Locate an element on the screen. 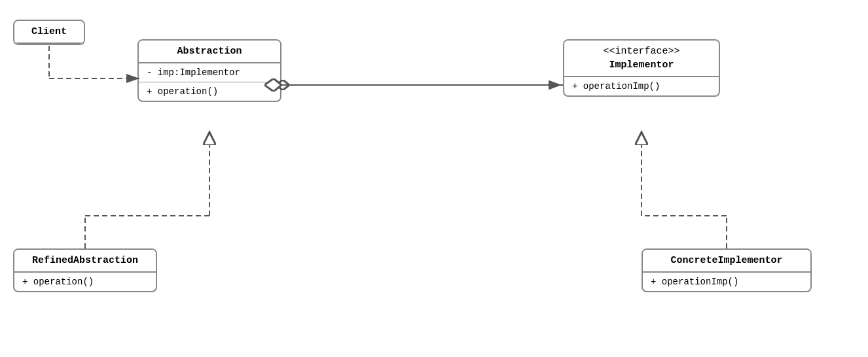  implementor-box: <<interface>> Implementor + operationImp… is located at coordinates (642, 68).